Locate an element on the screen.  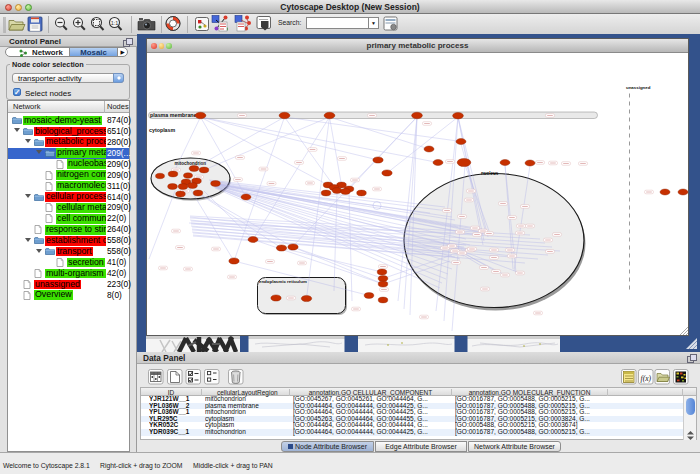
svg-text: endoplasmic reticulum is located at coordinates (283, 282).